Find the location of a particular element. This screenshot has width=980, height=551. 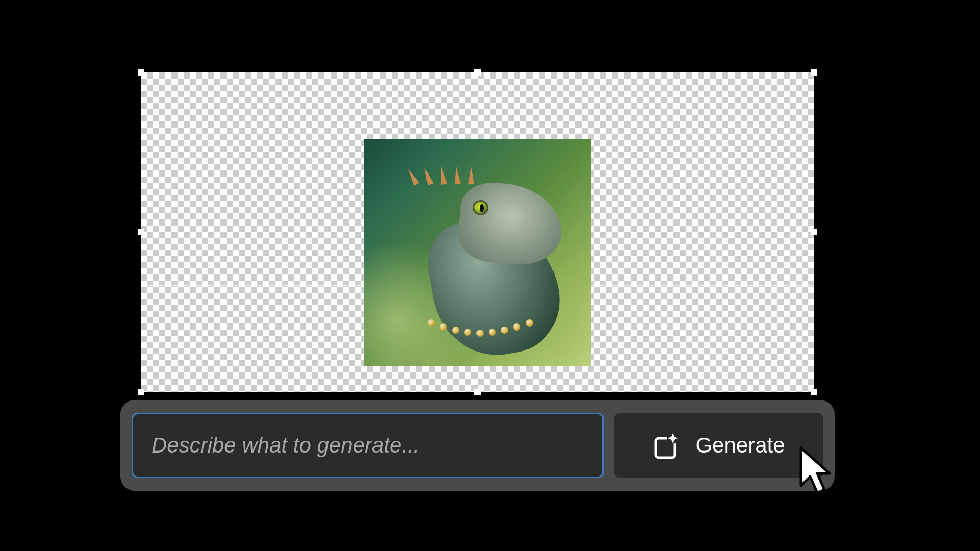

generate-button-label: Generate is located at coordinates (740, 445).